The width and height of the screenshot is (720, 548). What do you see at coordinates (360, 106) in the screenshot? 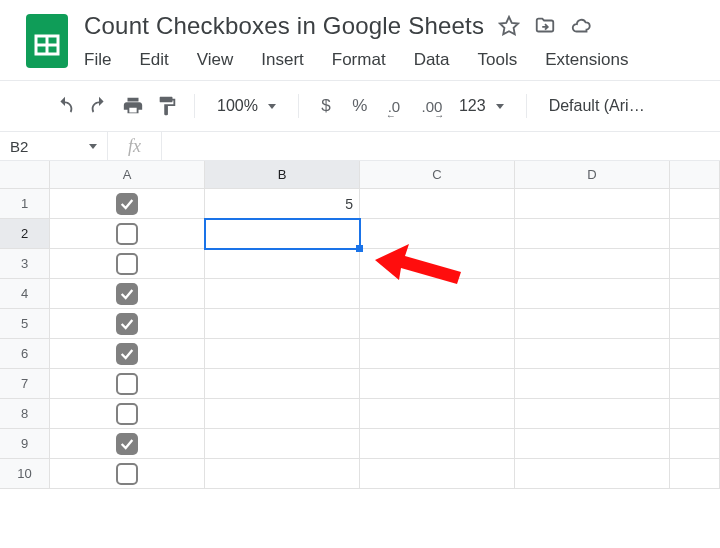
I see `percent-button: %` at bounding box center [360, 106].